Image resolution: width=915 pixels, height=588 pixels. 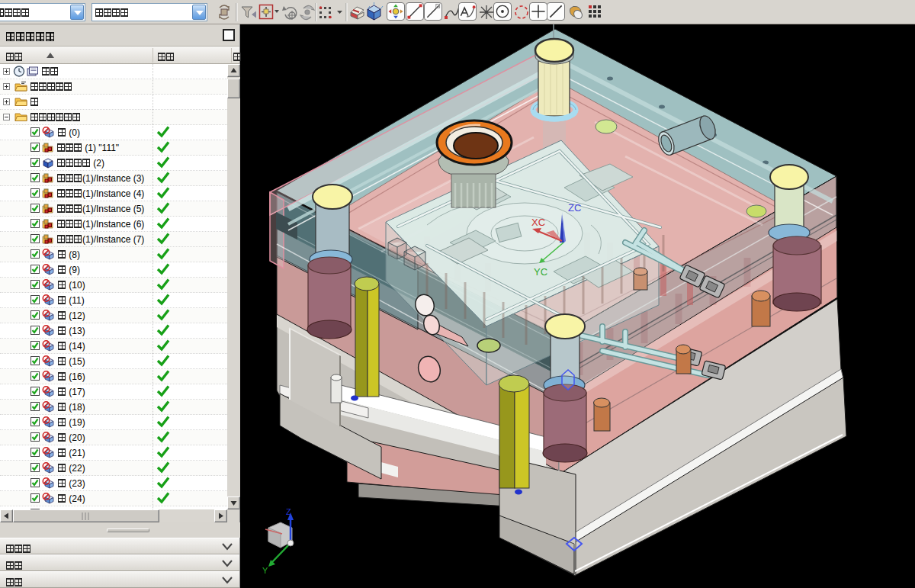 I want to click on svg-text: Y, so click(x=265, y=570).